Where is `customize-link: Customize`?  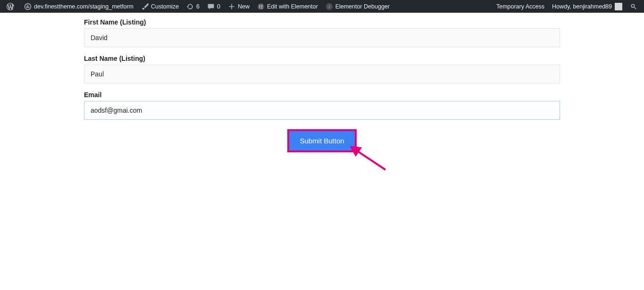
customize-link: Customize is located at coordinates (160, 7).